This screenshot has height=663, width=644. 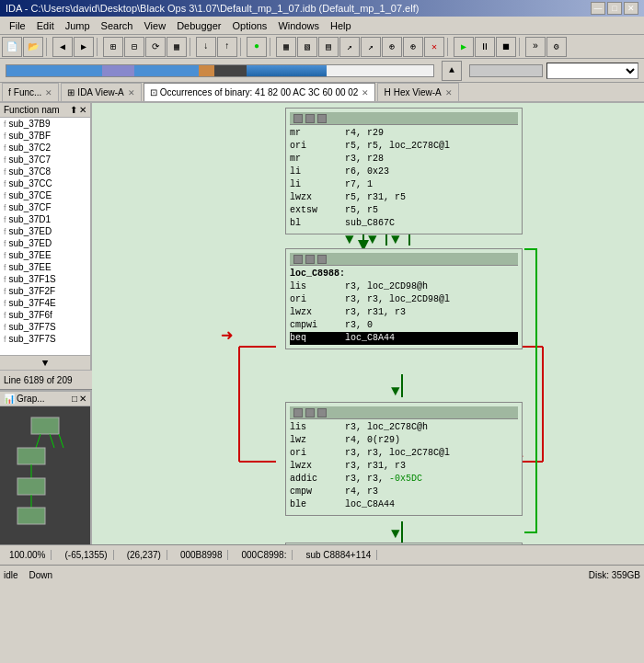 What do you see at coordinates (100, 92) in the screenshot?
I see `tab-ida-label: IDA View-A` at bounding box center [100, 92].